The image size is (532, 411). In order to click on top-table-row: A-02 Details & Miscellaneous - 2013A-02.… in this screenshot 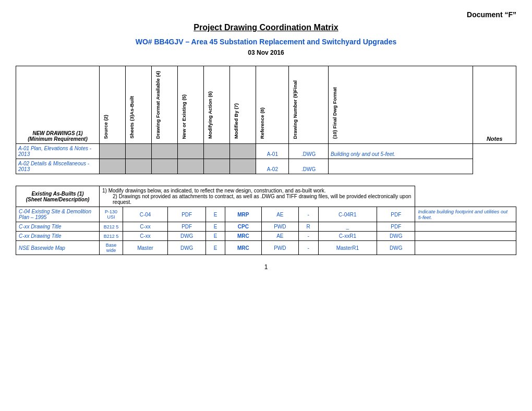, I will do `click(266, 167)`.